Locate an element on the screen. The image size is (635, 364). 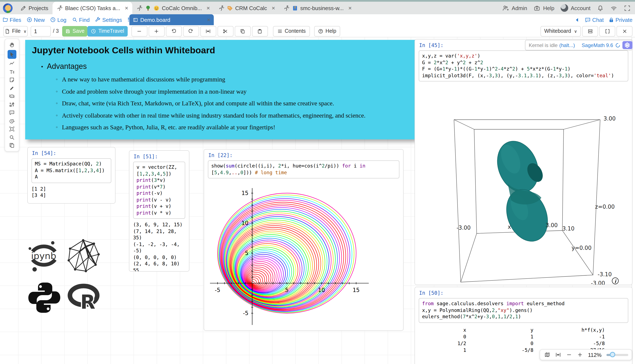
file-tab-close-button: × is located at coordinates (209, 20).